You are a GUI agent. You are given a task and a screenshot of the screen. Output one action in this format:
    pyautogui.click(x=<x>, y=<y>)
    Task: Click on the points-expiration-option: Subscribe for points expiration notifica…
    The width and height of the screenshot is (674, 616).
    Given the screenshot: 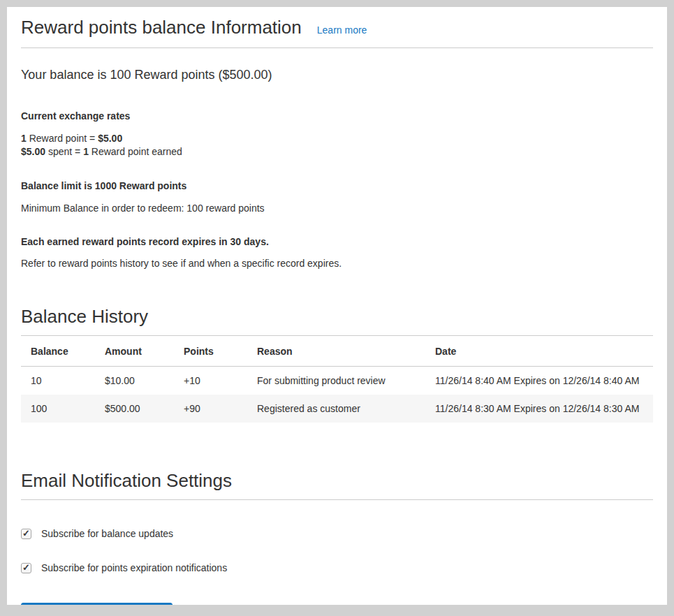 What is the action you would take?
    pyautogui.click(x=337, y=568)
    